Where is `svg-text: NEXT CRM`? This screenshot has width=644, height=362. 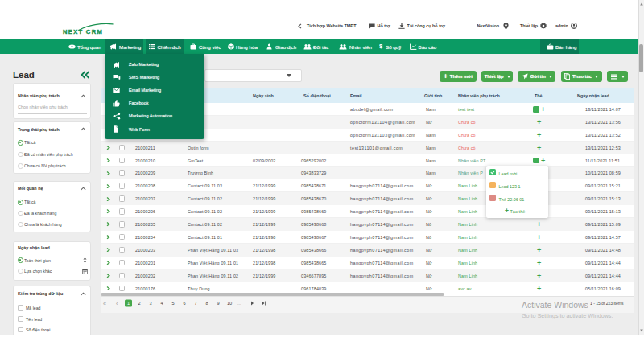 svg-text: NEXT CRM is located at coordinates (83, 32).